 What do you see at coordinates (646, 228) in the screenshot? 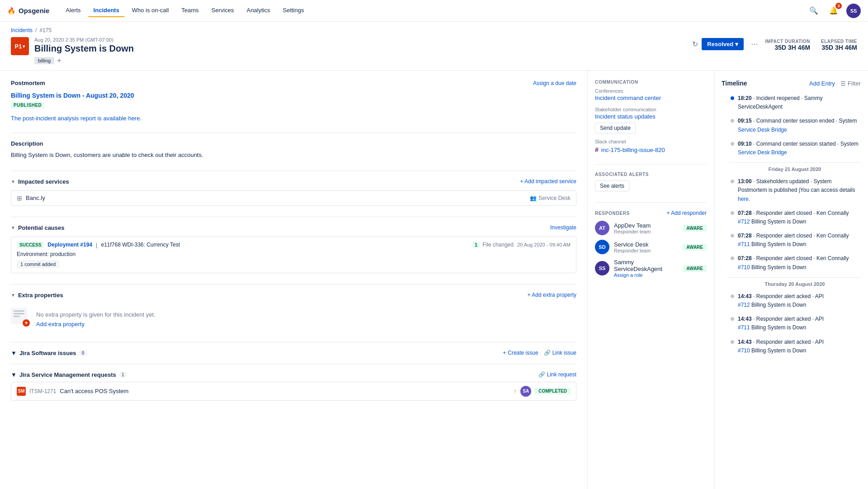
I see `responder-info-0: AppDev Team Responder team` at bounding box center [646, 228].